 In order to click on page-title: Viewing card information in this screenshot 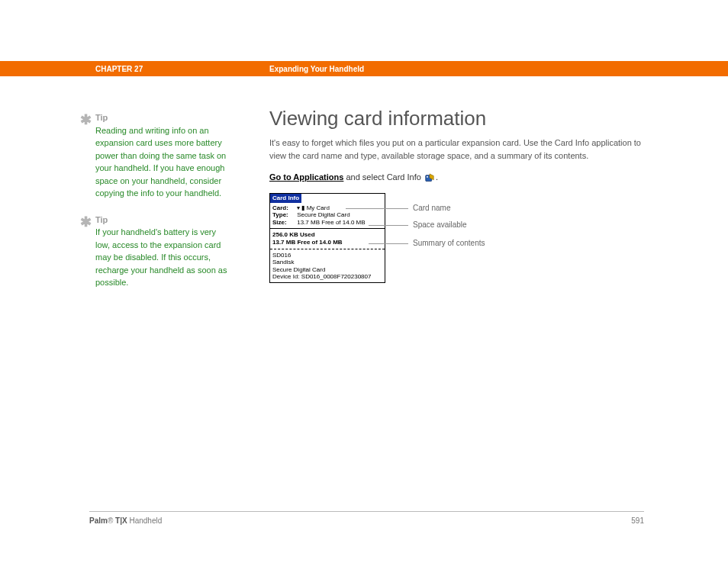, I will do `click(460, 119)`.